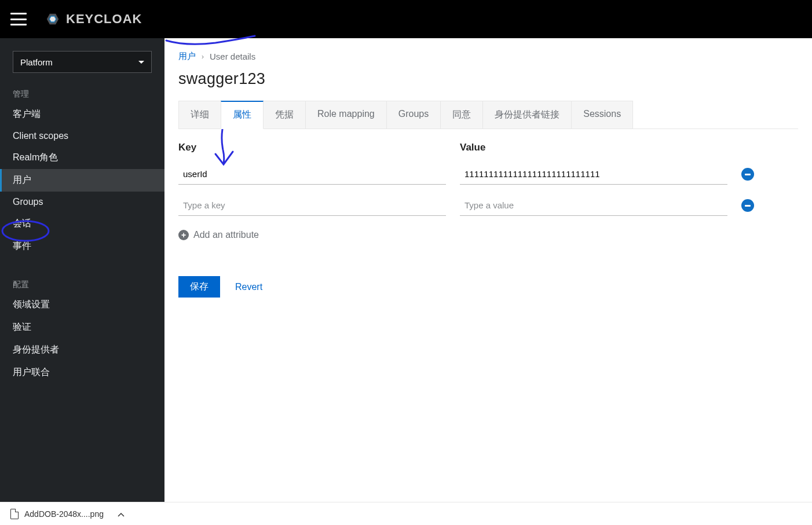  I want to click on breadcrumb-users-link: 用户, so click(187, 57).